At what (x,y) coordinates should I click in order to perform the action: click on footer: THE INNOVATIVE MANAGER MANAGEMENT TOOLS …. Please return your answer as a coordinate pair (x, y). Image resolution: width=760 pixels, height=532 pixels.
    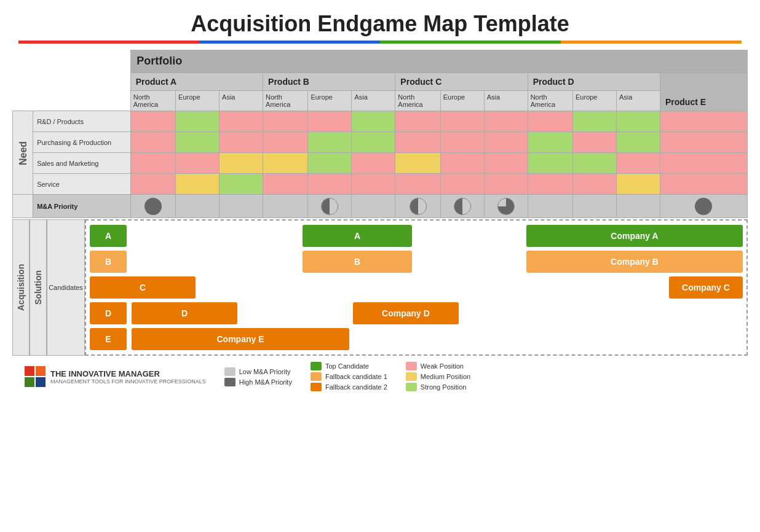
    Looking at the image, I should click on (380, 377).